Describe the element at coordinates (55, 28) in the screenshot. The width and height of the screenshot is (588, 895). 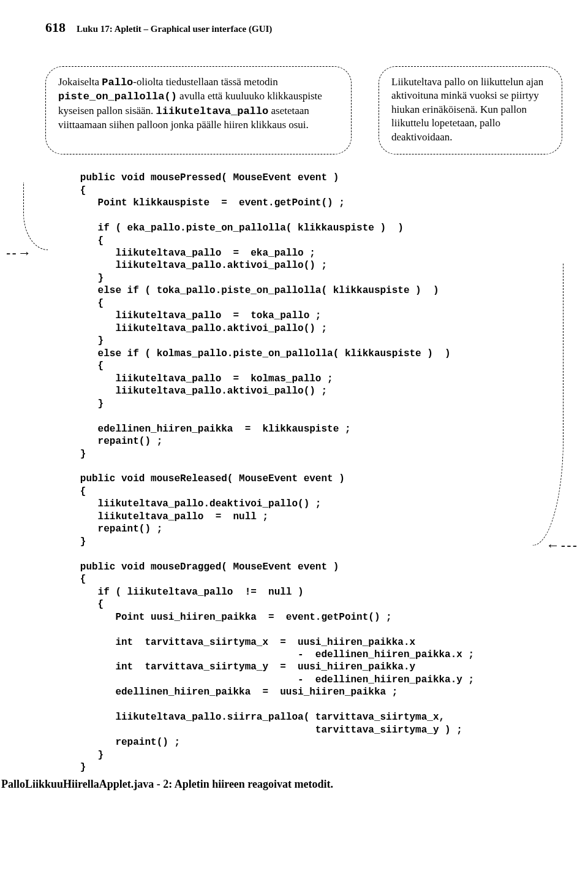
I see `page-number: 618` at that location.